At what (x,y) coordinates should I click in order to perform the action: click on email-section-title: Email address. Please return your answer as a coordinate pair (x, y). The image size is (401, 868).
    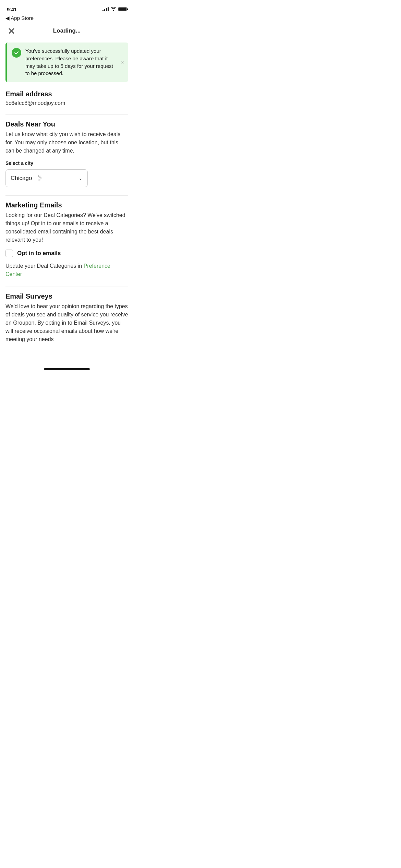
    Looking at the image, I should click on (67, 94).